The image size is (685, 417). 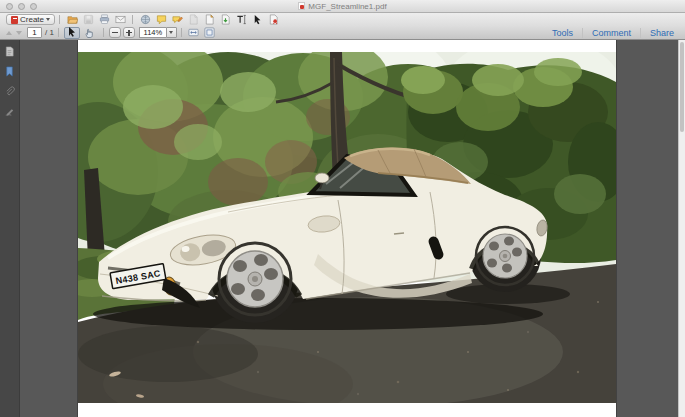 I want to click on page-thumbnails-button, so click(x=10, y=51).